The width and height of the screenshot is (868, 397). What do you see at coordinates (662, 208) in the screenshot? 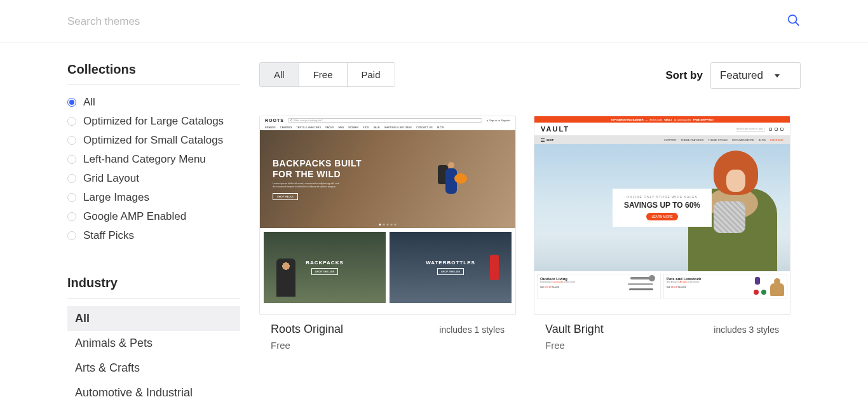
I see `preview-hero: ONLINE ONLY STORE WIDE SALES SAVINGS UP …` at bounding box center [662, 208].